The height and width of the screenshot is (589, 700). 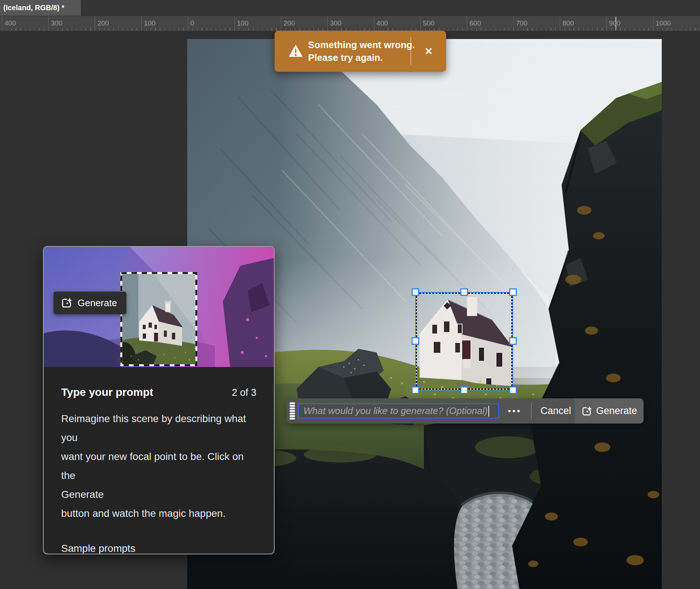 I want to click on tutorial-generate-chip: Generate, so click(x=90, y=303).